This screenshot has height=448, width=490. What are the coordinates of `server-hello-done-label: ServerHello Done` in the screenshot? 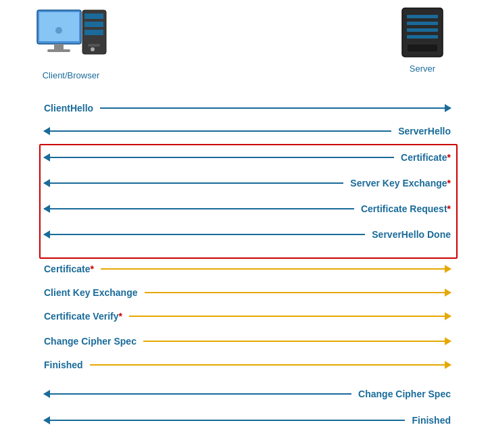 It's located at (411, 234).